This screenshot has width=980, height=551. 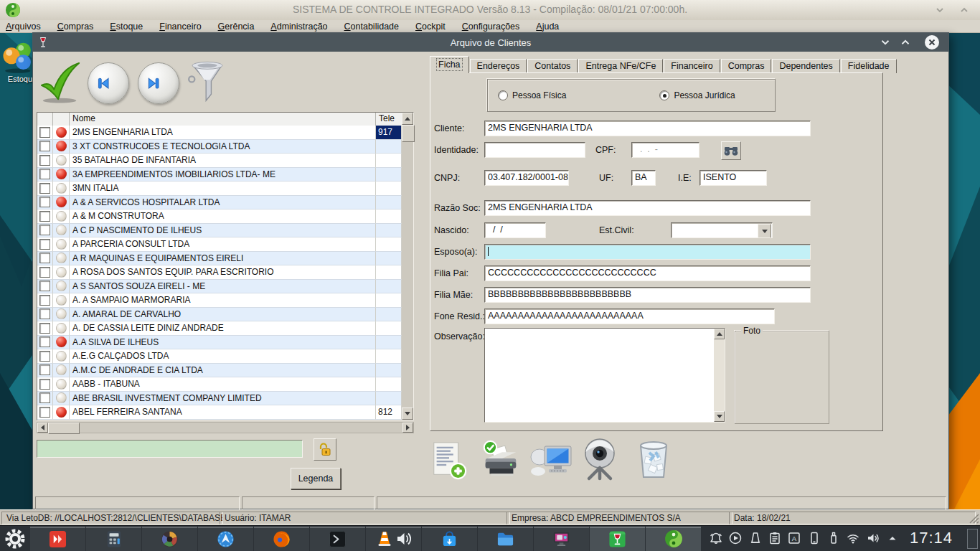 I want to click on tab-contatos: Contatos, so click(x=552, y=66).